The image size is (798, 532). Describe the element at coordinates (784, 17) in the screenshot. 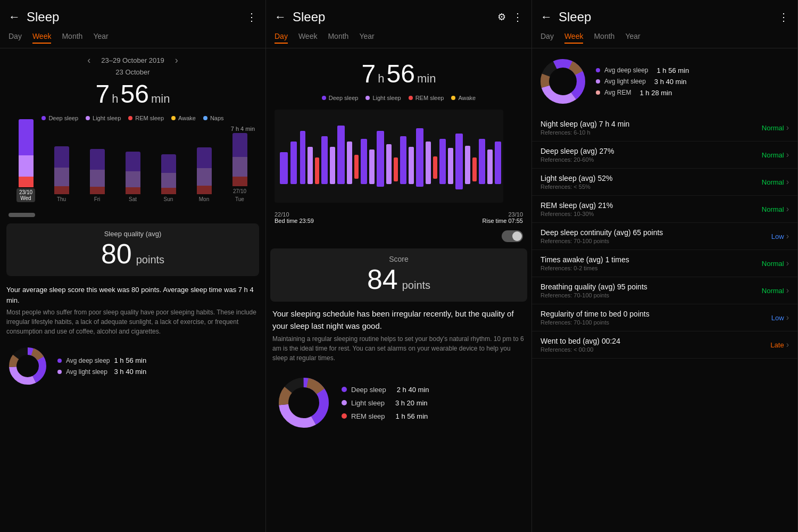

I see `menu-dots-p3: ⋮` at that location.